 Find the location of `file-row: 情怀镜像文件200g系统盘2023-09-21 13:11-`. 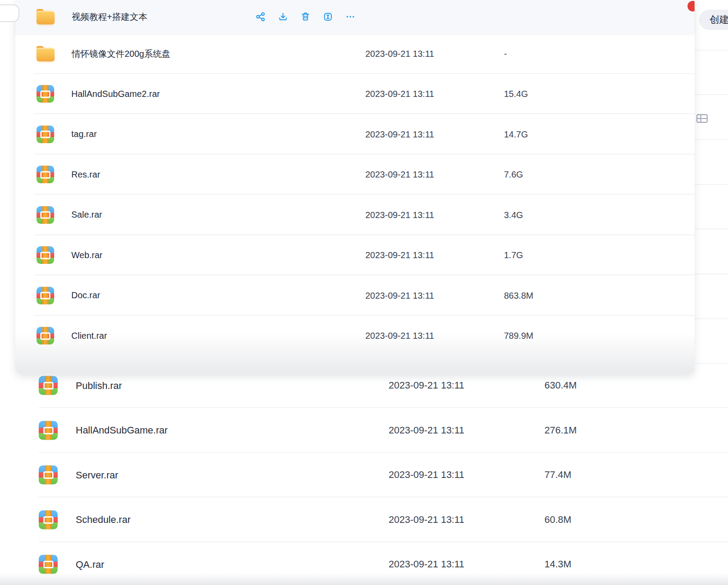

file-row: 情怀镜像文件200g系统盘2023-09-21 13:11- is located at coordinates (355, 54).